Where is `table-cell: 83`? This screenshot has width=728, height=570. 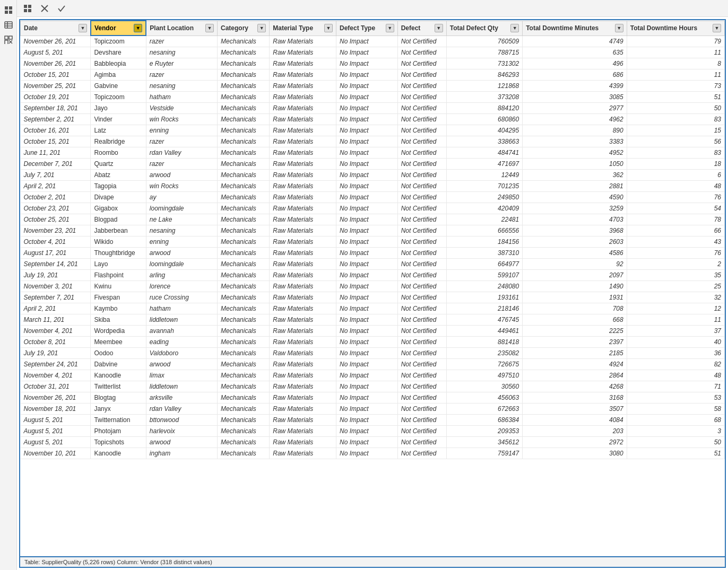 table-cell: 83 is located at coordinates (675, 153).